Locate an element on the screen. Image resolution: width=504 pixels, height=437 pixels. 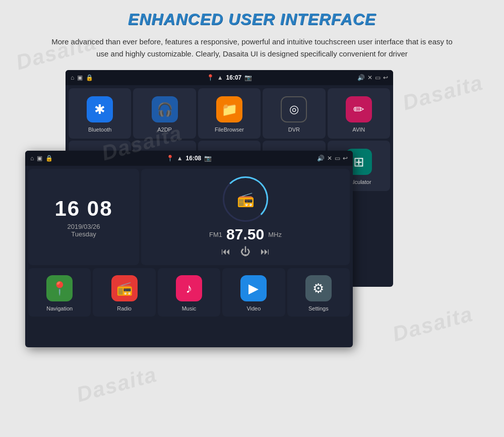
music-icon-wrap: ♪ is located at coordinates (189, 288).